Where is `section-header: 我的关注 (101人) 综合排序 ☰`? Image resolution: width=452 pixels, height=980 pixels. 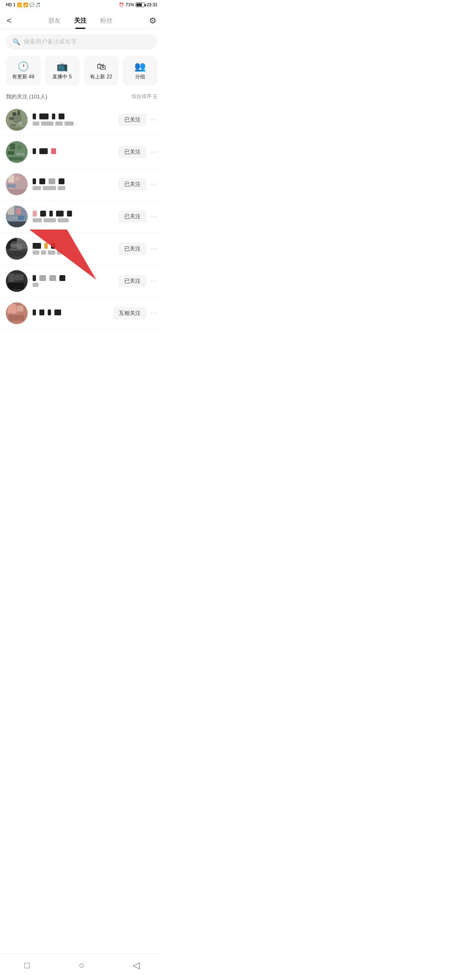 section-header: 我的关注 (101人) 综合排序 ☰ is located at coordinates (82, 98).